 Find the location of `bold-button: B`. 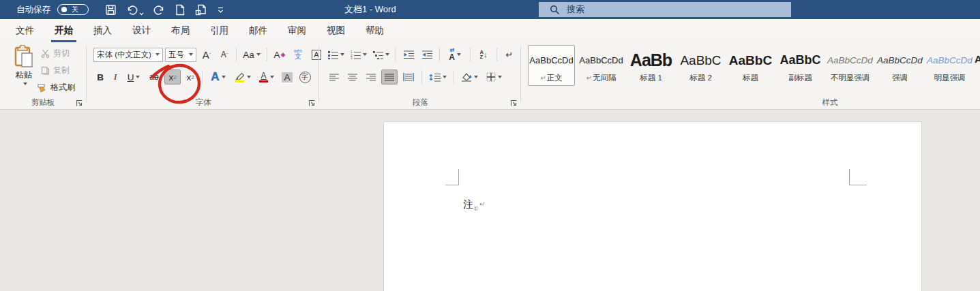

bold-button: B is located at coordinates (100, 77).